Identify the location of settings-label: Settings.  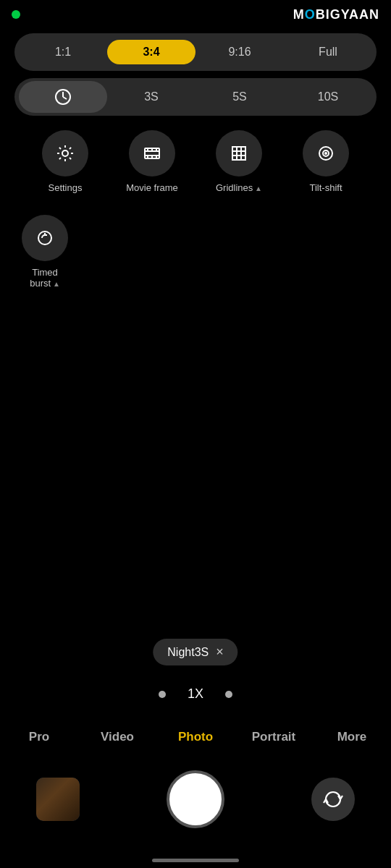
(65, 188).